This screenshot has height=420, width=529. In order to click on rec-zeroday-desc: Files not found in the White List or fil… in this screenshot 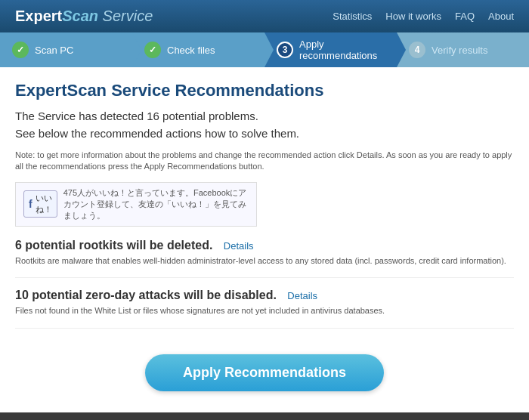, I will do `click(264, 311)`.